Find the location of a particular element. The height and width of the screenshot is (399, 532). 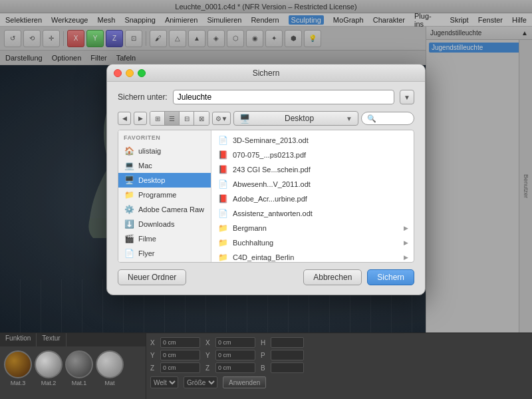

file-item-4: 📕 Adobe_Acr...urbine.pdf is located at coordinates (313, 199).